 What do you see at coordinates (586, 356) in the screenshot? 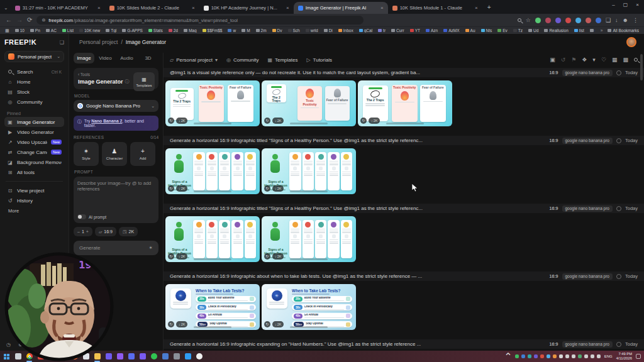
I see `chat-icon` at bounding box center [586, 356].